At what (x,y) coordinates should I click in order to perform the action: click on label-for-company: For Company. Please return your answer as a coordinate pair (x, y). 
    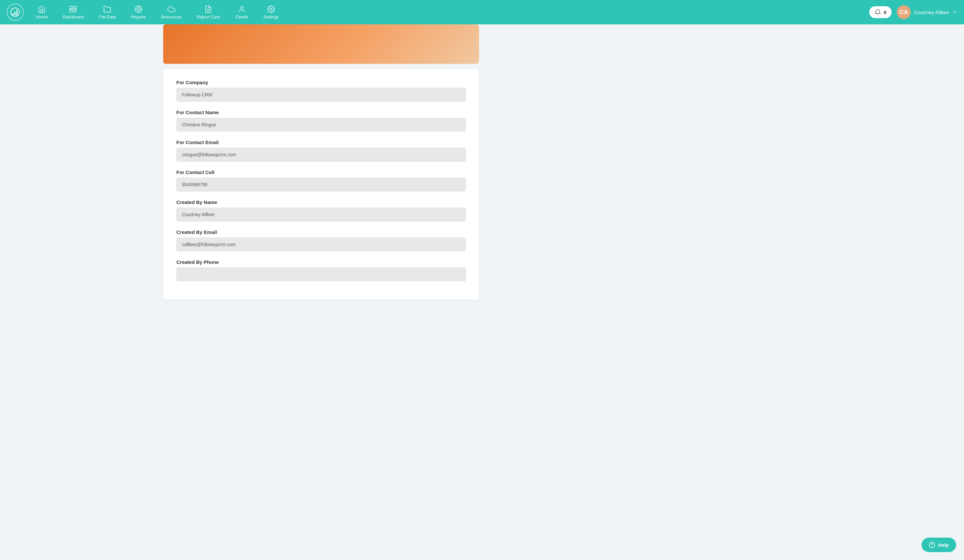
    Looking at the image, I should click on (321, 83).